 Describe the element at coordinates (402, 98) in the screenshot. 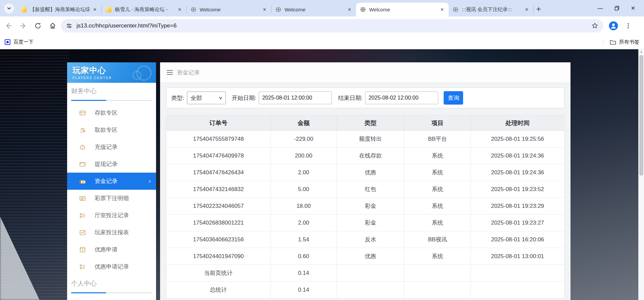

I see `end-date-input` at that location.